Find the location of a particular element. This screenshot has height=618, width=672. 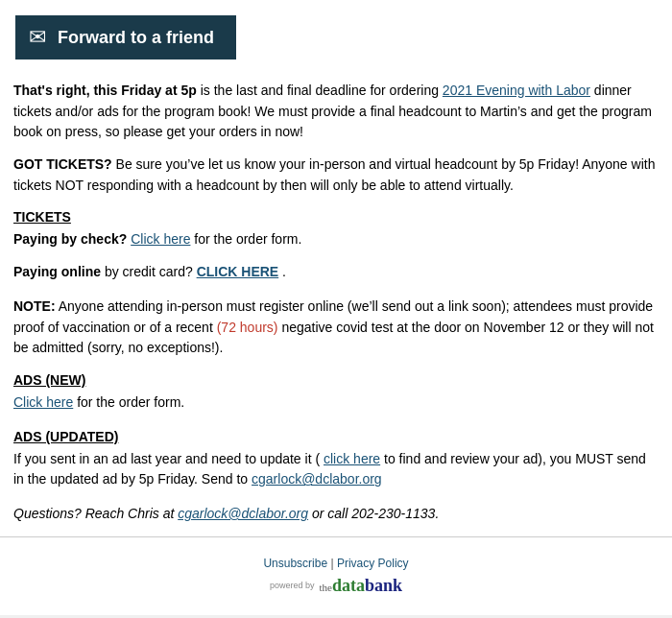

powered-by-text: powered by is located at coordinates (292, 585).